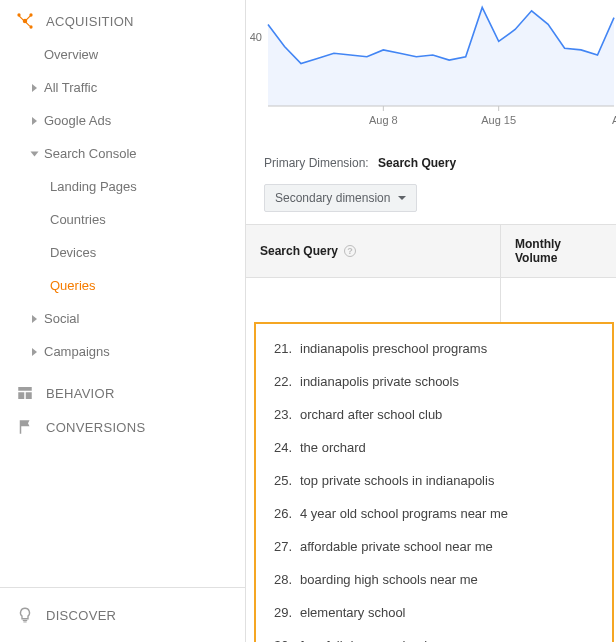  What do you see at coordinates (431, 156) in the screenshot?
I see `primary-dimension-row: Primary Dimension: Search Query` at bounding box center [431, 156].